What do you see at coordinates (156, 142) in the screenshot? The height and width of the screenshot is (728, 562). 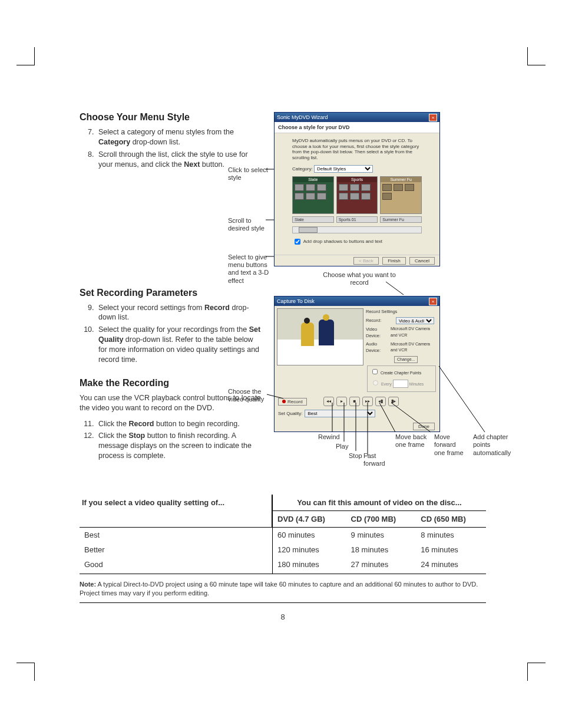 I see `step-7-text-b: drop-down list.` at bounding box center [156, 142].